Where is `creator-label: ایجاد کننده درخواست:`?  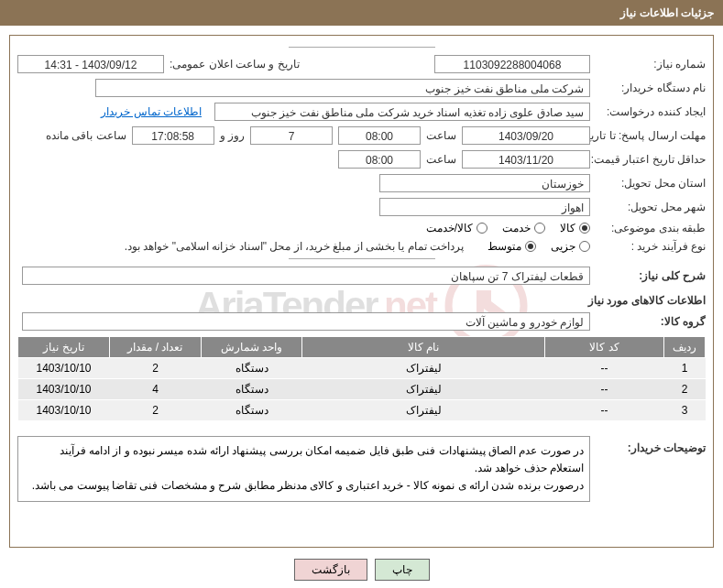 creator-label: ایجاد کننده درخواست: is located at coordinates (651, 112).